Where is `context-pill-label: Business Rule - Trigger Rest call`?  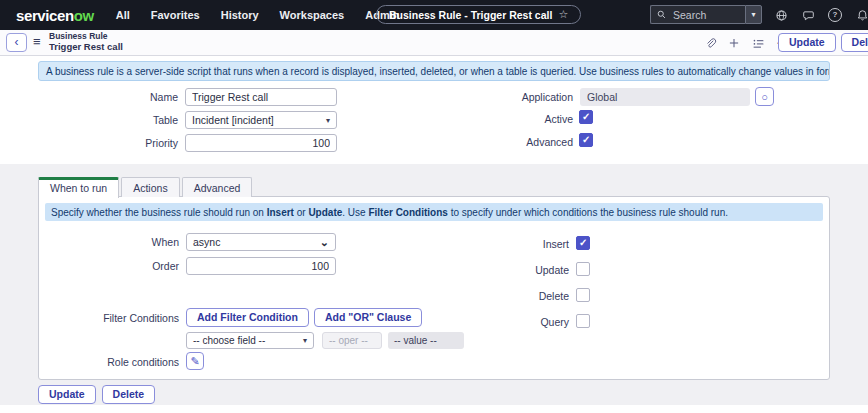
context-pill-label: Business Rule - Trigger Rest call is located at coordinates (470, 15).